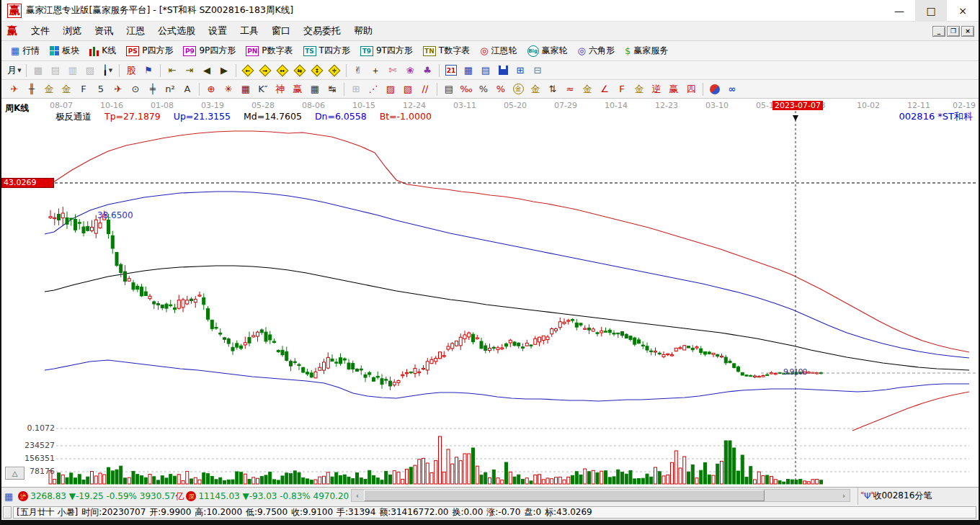  Describe the element at coordinates (691, 89) in the screenshot. I see `gann-si-angle-tool: 四` at that location.